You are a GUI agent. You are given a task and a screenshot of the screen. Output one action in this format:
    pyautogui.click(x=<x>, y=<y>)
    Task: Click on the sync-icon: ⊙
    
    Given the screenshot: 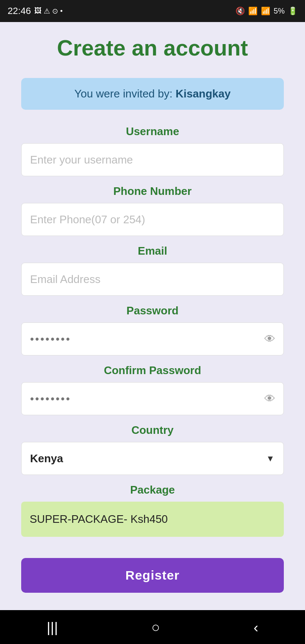 What is the action you would take?
    pyautogui.click(x=55, y=11)
    